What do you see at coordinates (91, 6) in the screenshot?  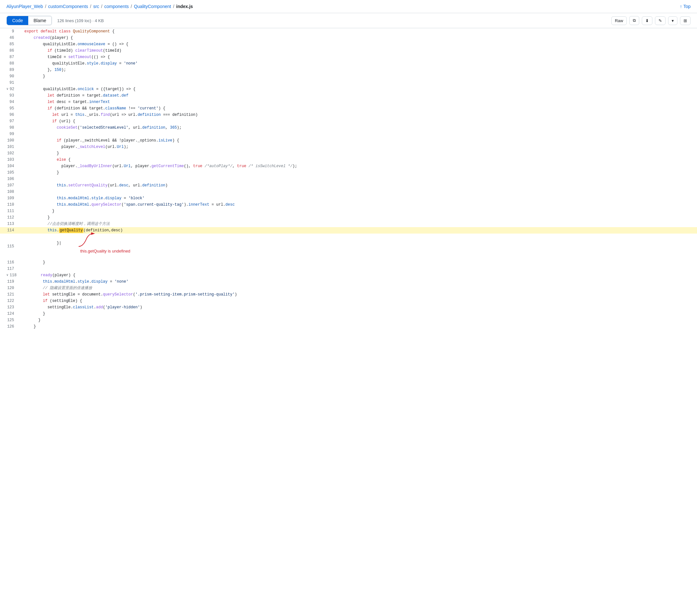 I see `breadcrumb-sep-2: /` at bounding box center [91, 6].